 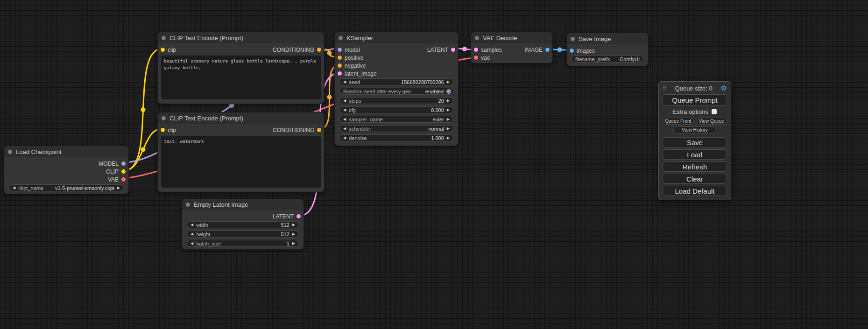 What do you see at coordinates (396, 138) in the screenshot?
I see `denoise-widget: ◀ denoise 1.000 ▶` at bounding box center [396, 138].